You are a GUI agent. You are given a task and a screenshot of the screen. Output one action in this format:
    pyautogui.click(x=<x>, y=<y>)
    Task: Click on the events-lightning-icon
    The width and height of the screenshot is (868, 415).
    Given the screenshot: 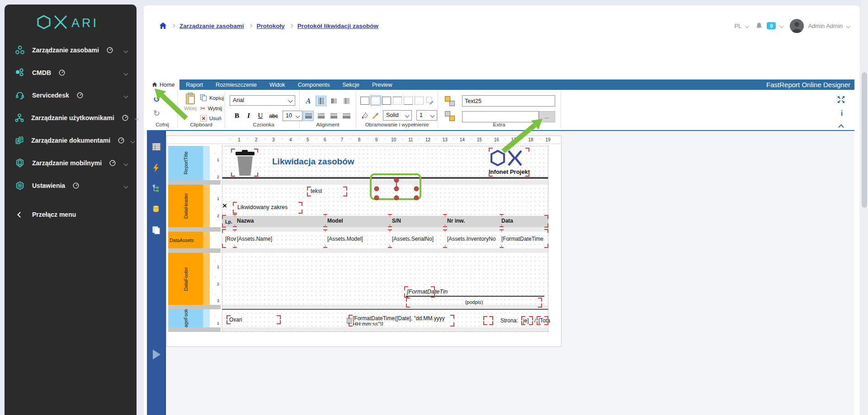 What is the action you would take?
    pyautogui.click(x=156, y=169)
    